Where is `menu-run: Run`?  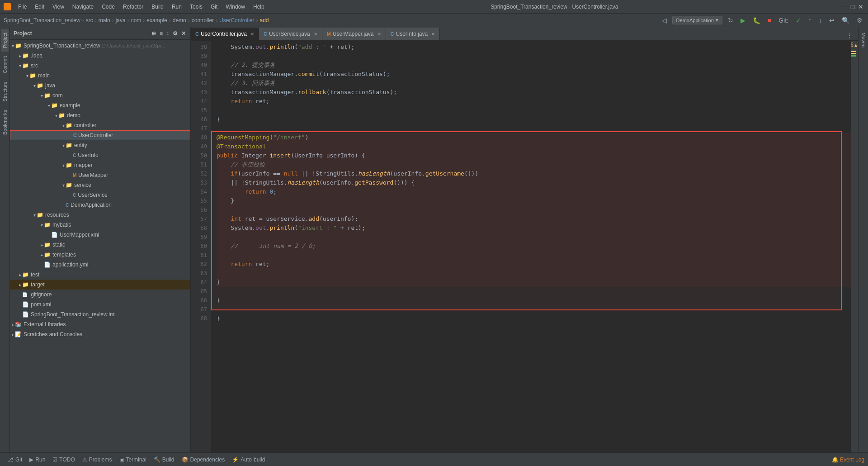
menu-run: Run is located at coordinates (177, 7).